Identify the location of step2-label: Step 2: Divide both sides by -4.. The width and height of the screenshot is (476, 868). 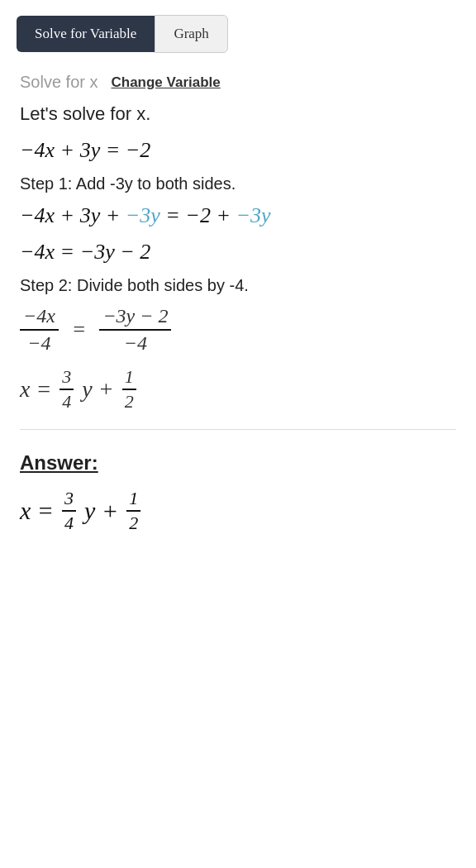
(238, 286).